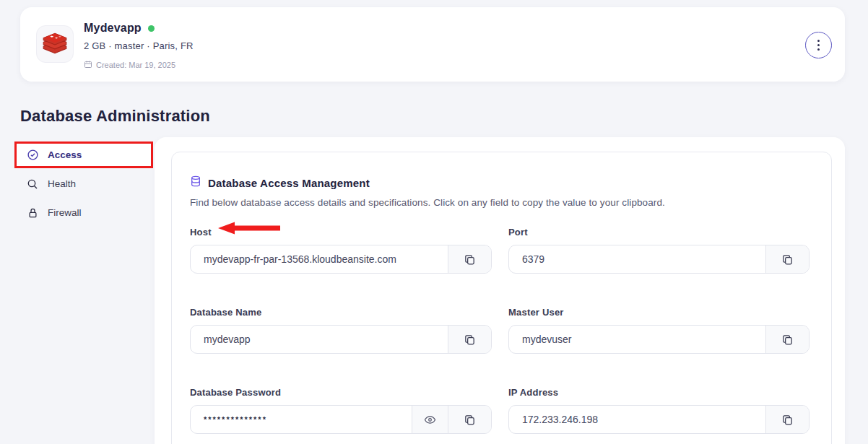 Image resolution: width=868 pixels, height=444 pixels. Describe the element at coordinates (659, 410) in the screenshot. I see `field-ip-address: IP Address 172.233.246.198` at that location.